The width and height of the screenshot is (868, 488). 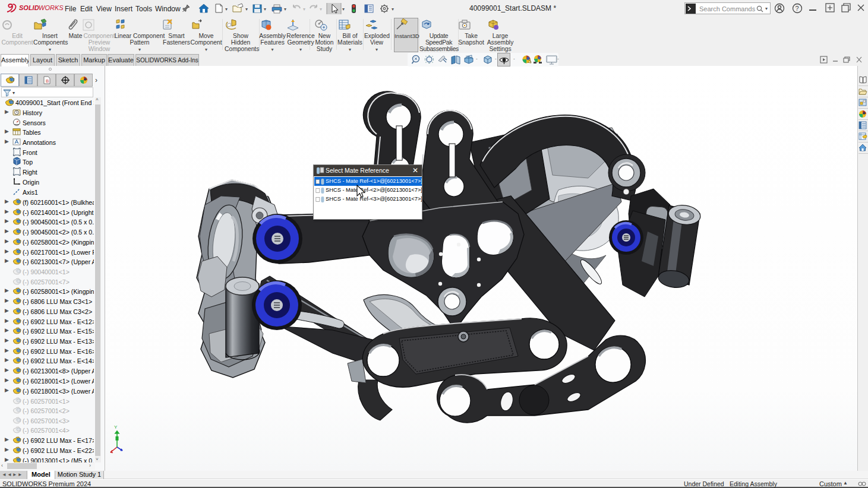 I want to click on svg-text: Y, so click(x=116, y=427).